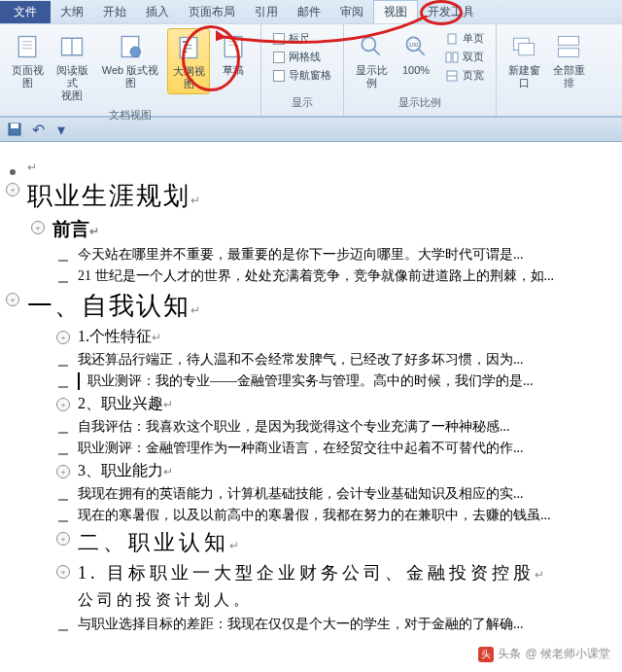 This screenshot has width=622, height=672. I want to click on tab-outline: 大纲, so click(72, 12).